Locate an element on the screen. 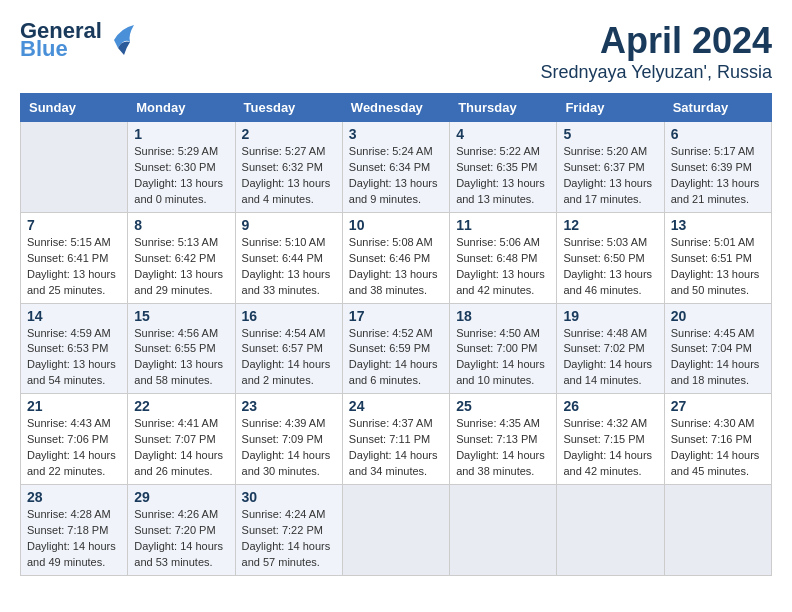 The height and width of the screenshot is (612, 792). day-info: Sunrise: 4:43 AMSunset: 7:06 PMDaylight:… is located at coordinates (74, 448).